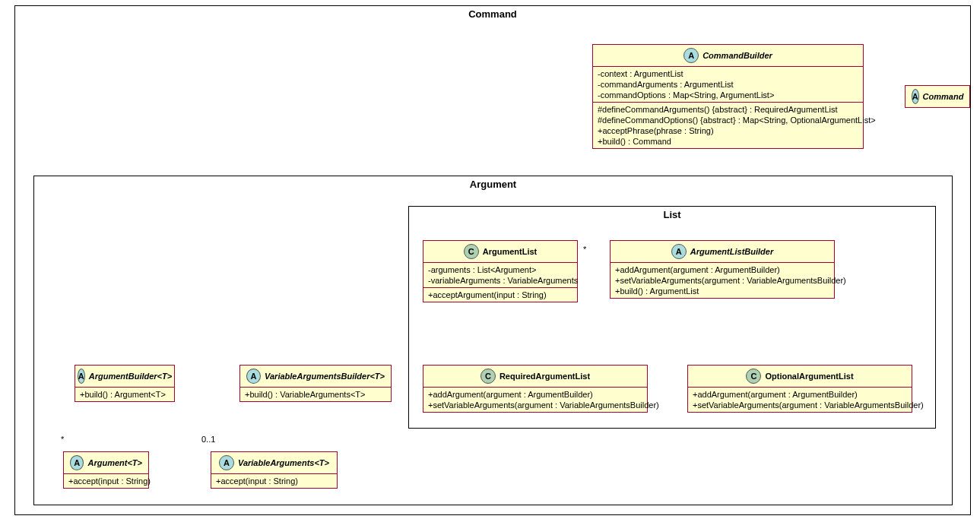 The width and height of the screenshot is (980, 519). What do you see at coordinates (493, 184) in the screenshot?
I see `package-argument-title: Argument` at bounding box center [493, 184].